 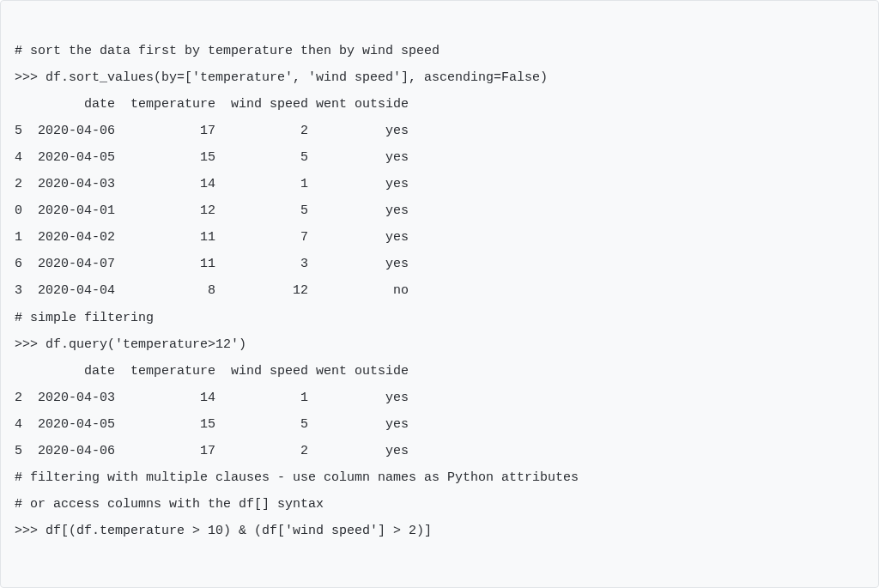 I want to click on code-line-input: >>> df[(df.temperature > 10) & (df['wind…, so click(x=223, y=530).